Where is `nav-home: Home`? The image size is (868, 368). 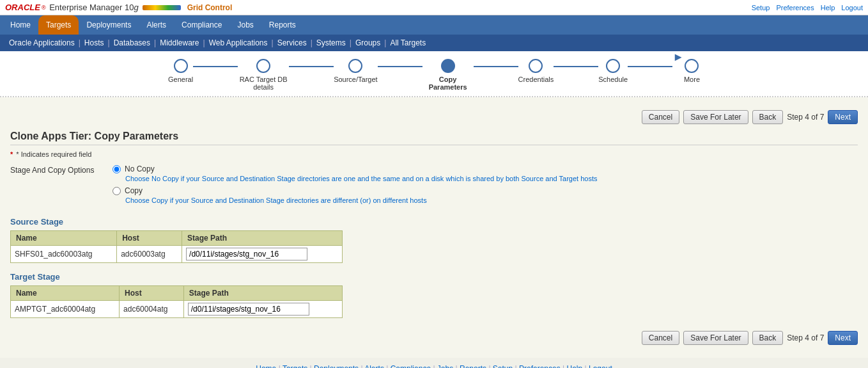 nav-home: Home is located at coordinates (20, 25).